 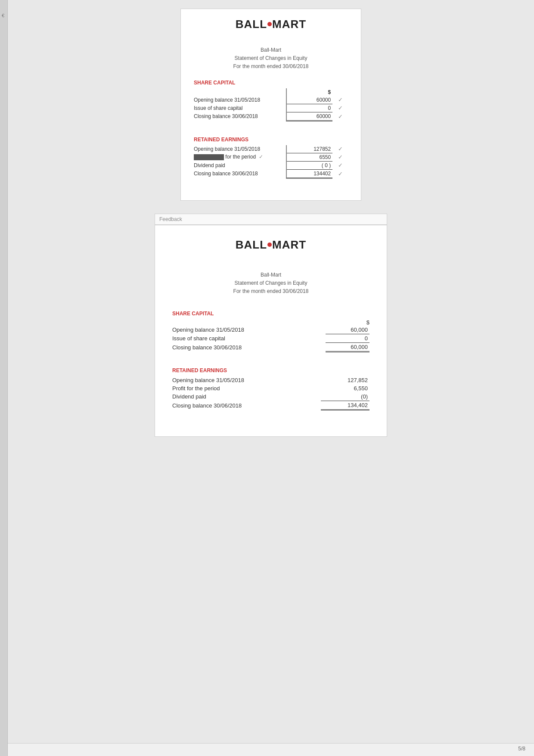 I want to click on sc-issue-label: Issue of share capital, so click(x=240, y=108).